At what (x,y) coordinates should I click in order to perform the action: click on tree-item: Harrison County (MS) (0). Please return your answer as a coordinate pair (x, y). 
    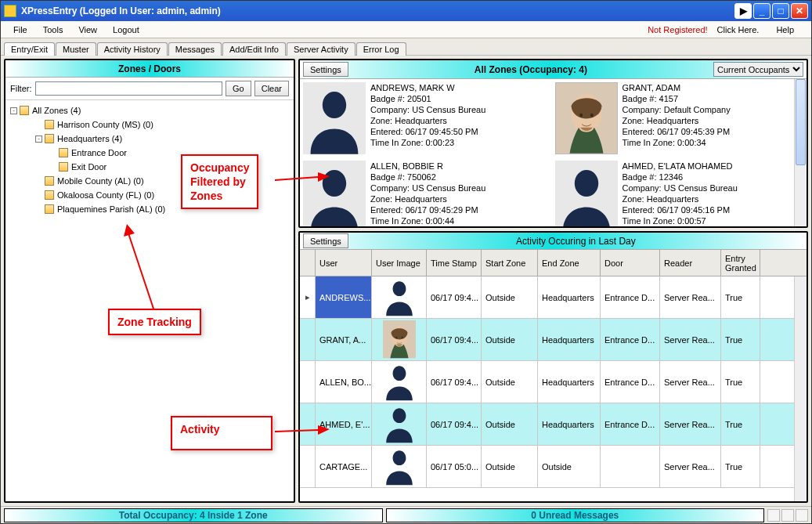
    Looking at the image, I should click on (150, 125).